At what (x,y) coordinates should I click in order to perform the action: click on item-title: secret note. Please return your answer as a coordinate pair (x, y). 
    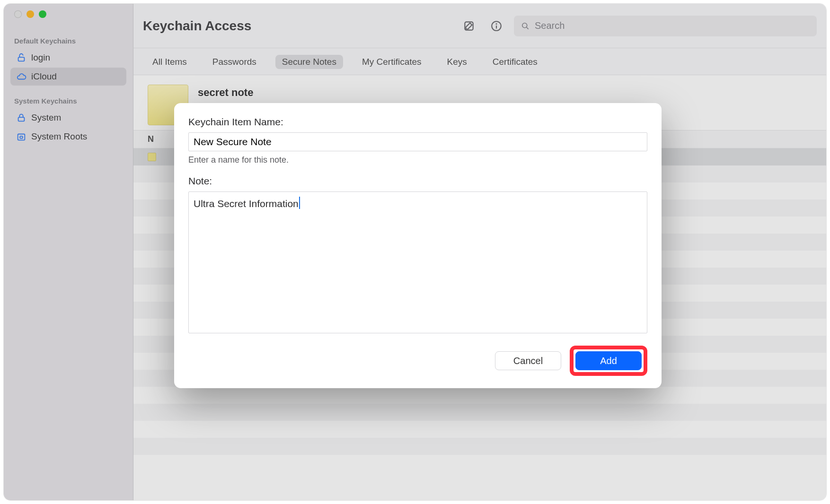
    Looking at the image, I should click on (225, 92).